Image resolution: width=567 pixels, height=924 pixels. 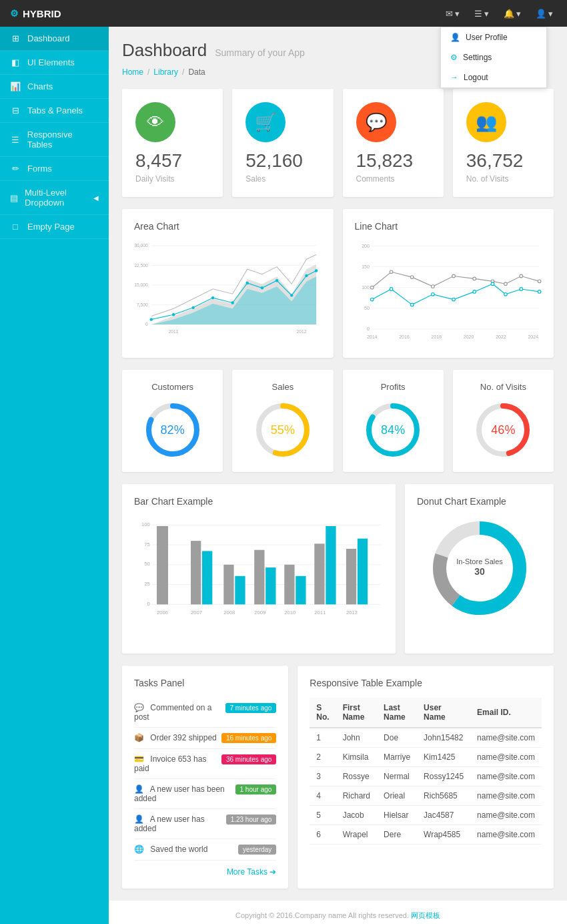 What do you see at coordinates (394, 387) in the screenshot?
I see `gauge-profits-title: Profits` at bounding box center [394, 387].